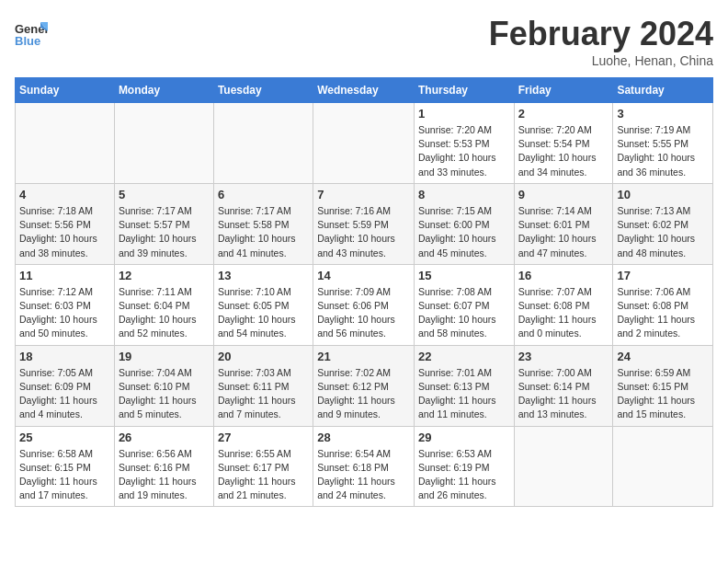  I want to click on title-area: February 2024 Luohe, Henan, China, so click(601, 41).